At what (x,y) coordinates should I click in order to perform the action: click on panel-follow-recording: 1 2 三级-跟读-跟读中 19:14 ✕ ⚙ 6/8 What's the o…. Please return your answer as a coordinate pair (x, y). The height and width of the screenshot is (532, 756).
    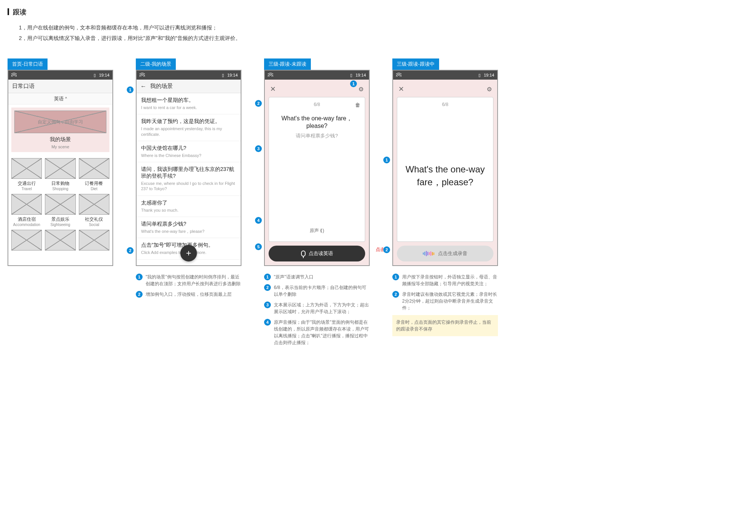
    Looking at the image, I should click on (445, 197).